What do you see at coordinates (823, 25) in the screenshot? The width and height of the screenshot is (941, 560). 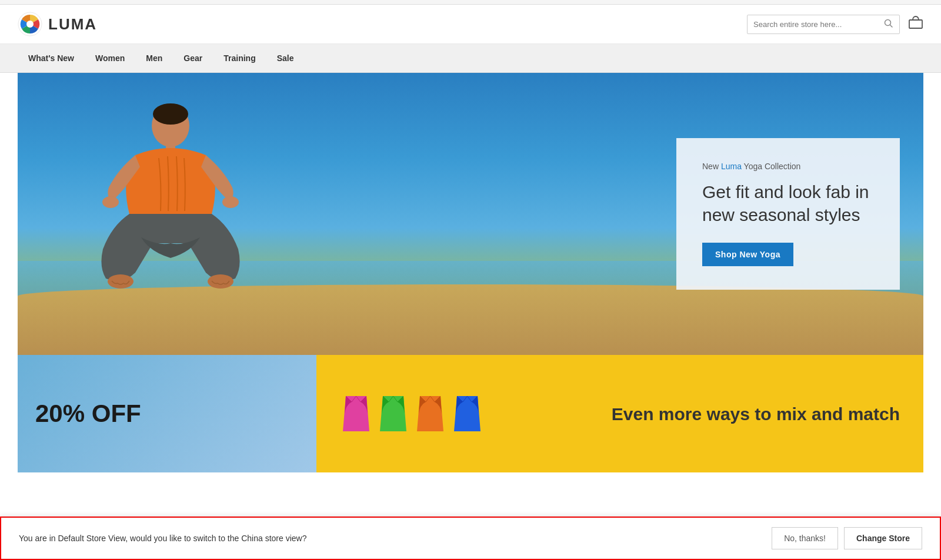 I see `search-box` at bounding box center [823, 25].